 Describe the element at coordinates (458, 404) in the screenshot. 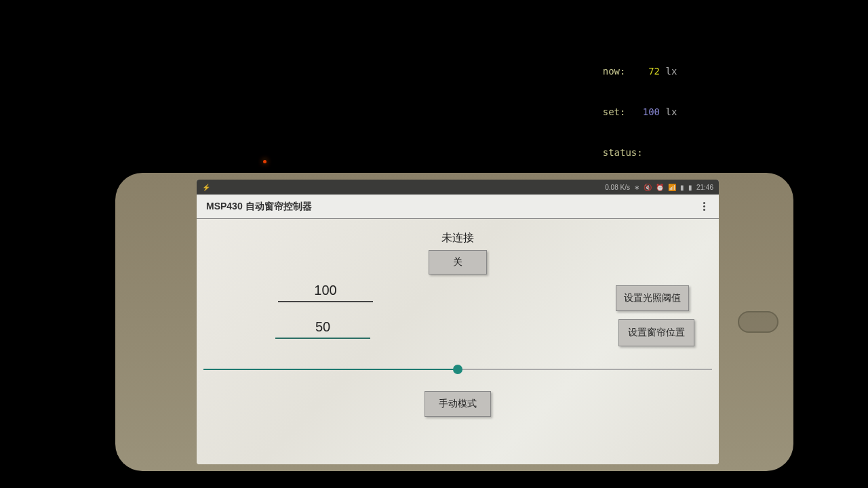

I see `mode-button: 手动模式` at that location.